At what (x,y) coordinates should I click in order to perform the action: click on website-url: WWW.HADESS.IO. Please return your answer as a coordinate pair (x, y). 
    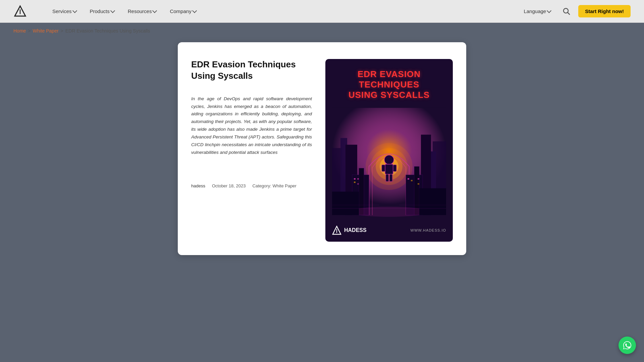
    Looking at the image, I should click on (429, 230).